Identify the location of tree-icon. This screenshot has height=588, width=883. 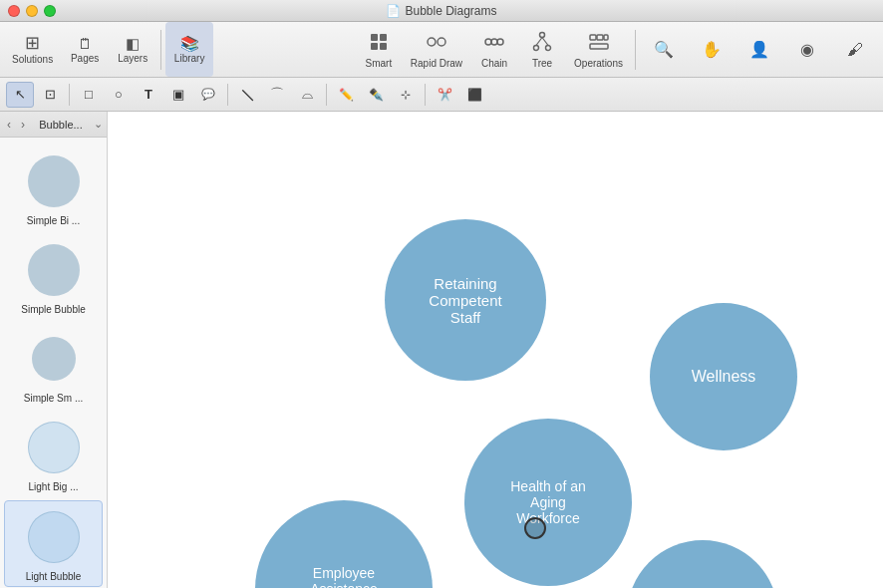
(542, 44).